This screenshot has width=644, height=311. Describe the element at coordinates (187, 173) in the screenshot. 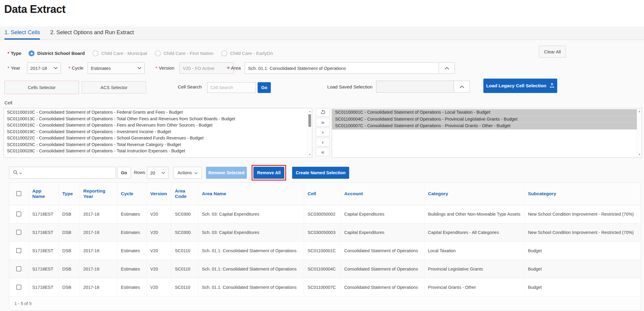

I see `actions-menu-button: Actions` at that location.